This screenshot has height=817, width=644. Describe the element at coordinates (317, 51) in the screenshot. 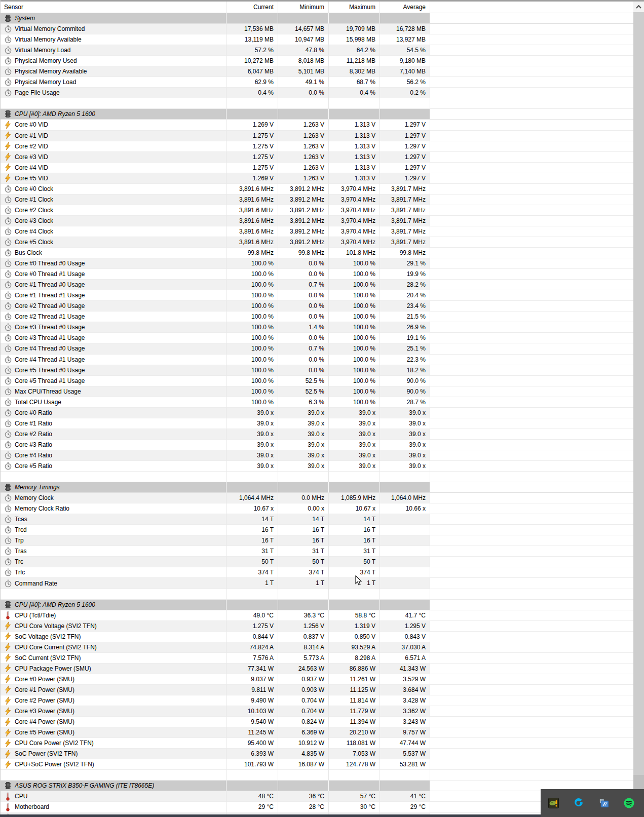

I see `sensor-row: Virtual Memory Load57.2 %47.8 %64.2 %54.…` at that location.